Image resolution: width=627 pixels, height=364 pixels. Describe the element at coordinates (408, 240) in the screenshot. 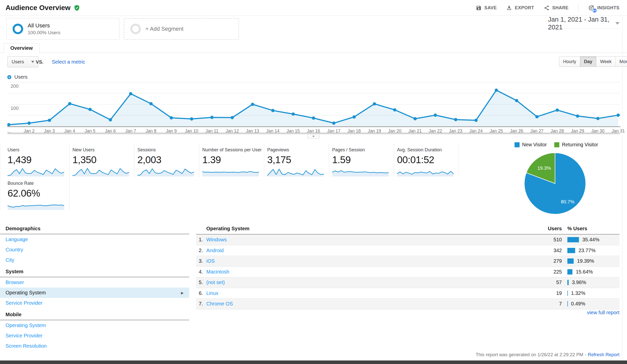

I see `table-row: 1.Windows51035.44%` at that location.